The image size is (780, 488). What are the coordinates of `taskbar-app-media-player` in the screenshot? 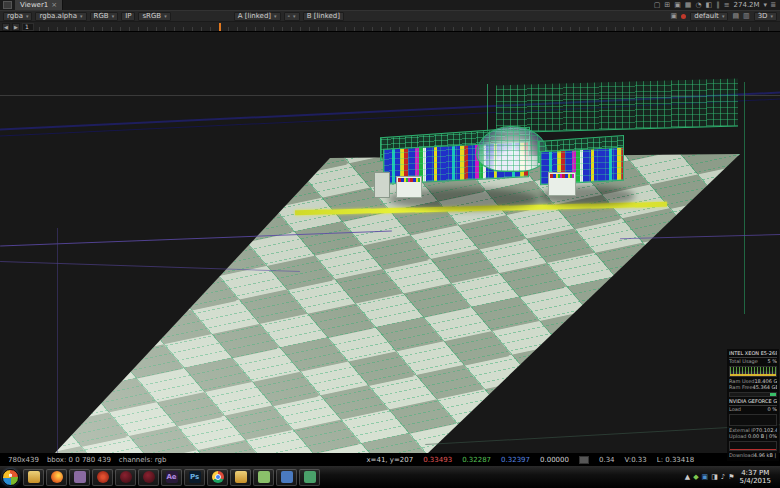 It's located at (80, 478).